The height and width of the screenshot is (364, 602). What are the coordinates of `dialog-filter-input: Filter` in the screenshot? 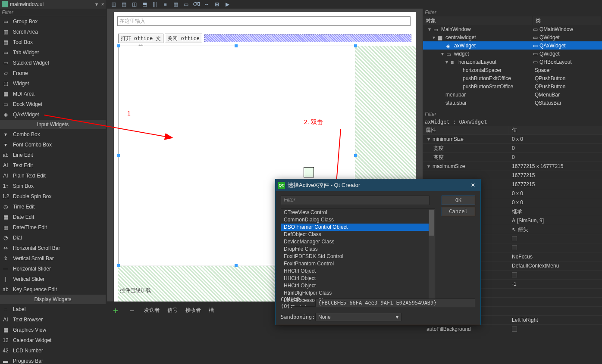 It's located at (355, 200).